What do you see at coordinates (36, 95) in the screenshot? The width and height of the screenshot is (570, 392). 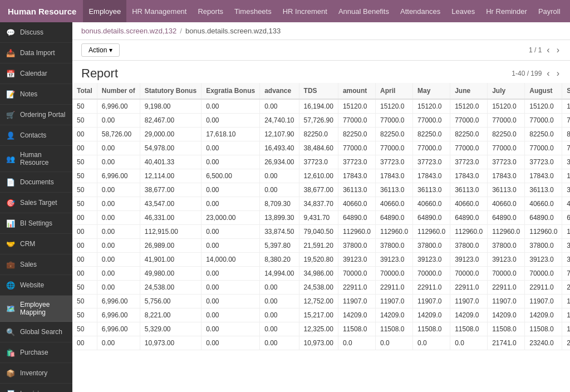 I see `sidebar-item-notes: 📝Notes` at bounding box center [36, 95].